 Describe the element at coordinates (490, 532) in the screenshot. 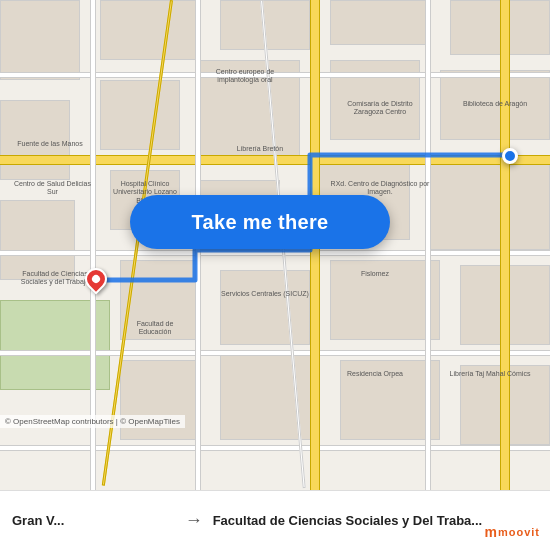

I see `moovit-m-icon: m` at that location.